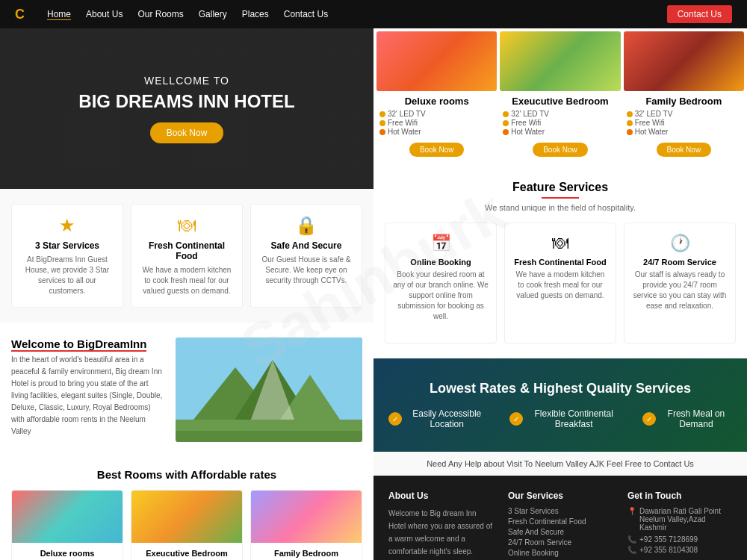 This screenshot has height=560, width=747. Describe the element at coordinates (560, 283) in the screenshot. I see `fs-card-food: 🍽 Fresh Continental Food We have a moder…` at that location.